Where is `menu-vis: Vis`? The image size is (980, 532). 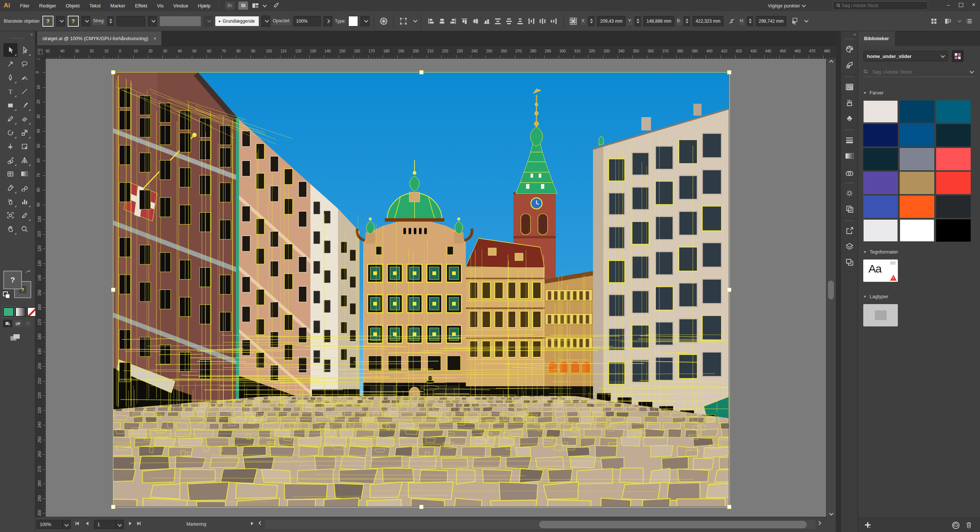
menu-vis: Vis is located at coordinates (161, 5).